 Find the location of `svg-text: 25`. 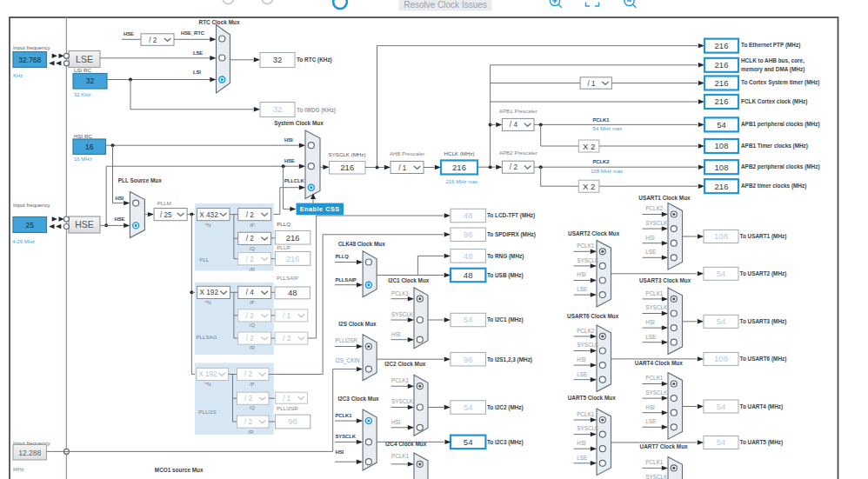

svg-text: 25 is located at coordinates (30, 225).